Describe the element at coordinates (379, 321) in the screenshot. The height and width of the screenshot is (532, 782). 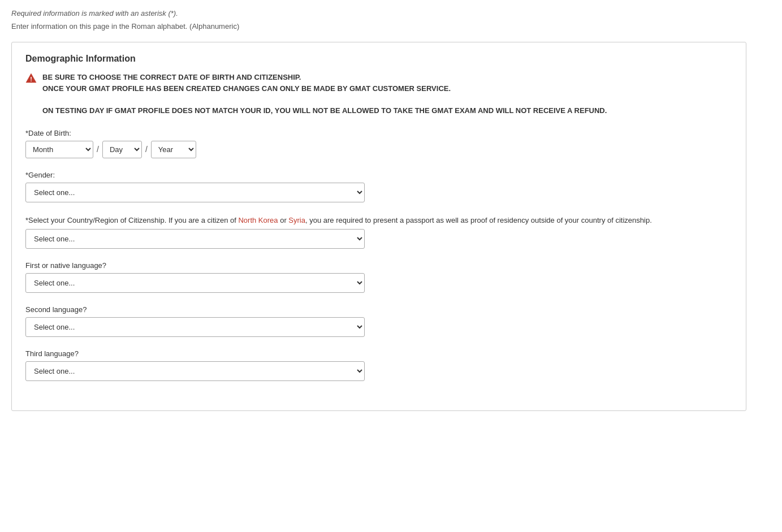
I see `second-language-field-group: Second language? Select one...` at that location.